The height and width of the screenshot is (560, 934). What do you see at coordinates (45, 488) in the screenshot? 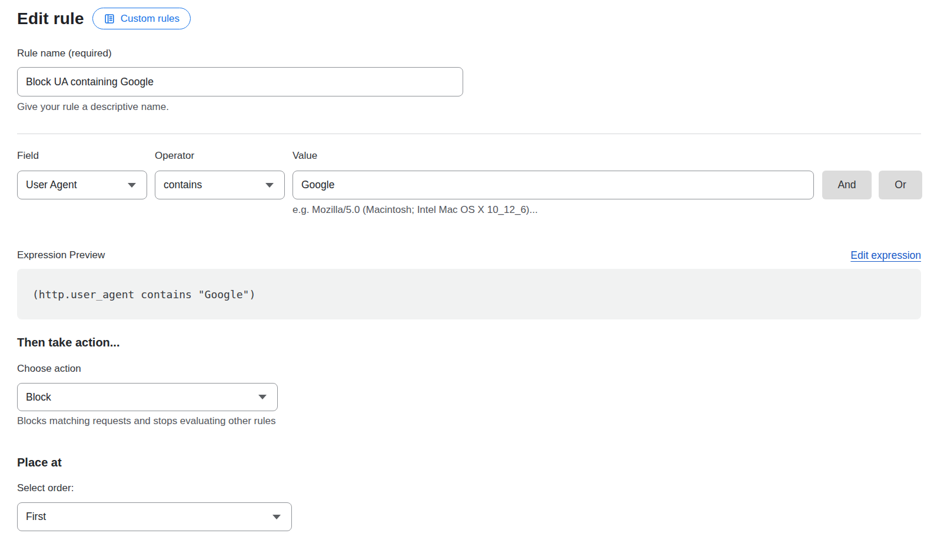
I see `select-order-label: Select order:` at bounding box center [45, 488].